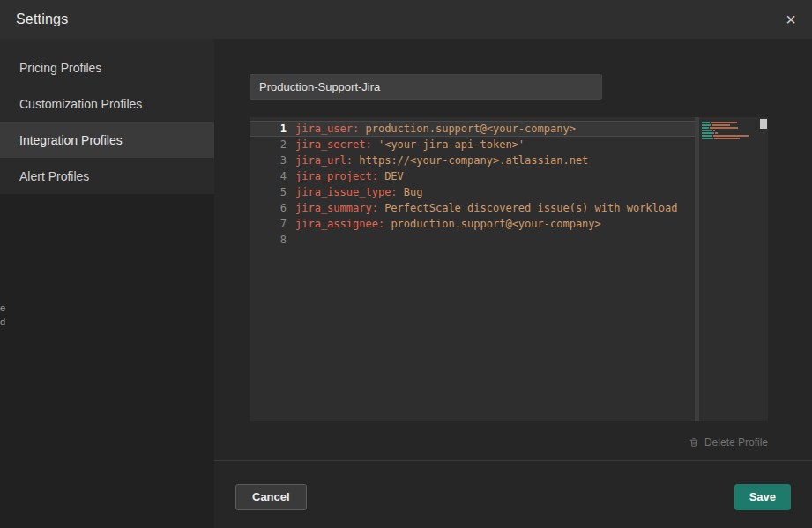 The width and height of the screenshot is (812, 528). I want to click on editor-line: 5jira_issue_type: Bug, so click(473, 192).